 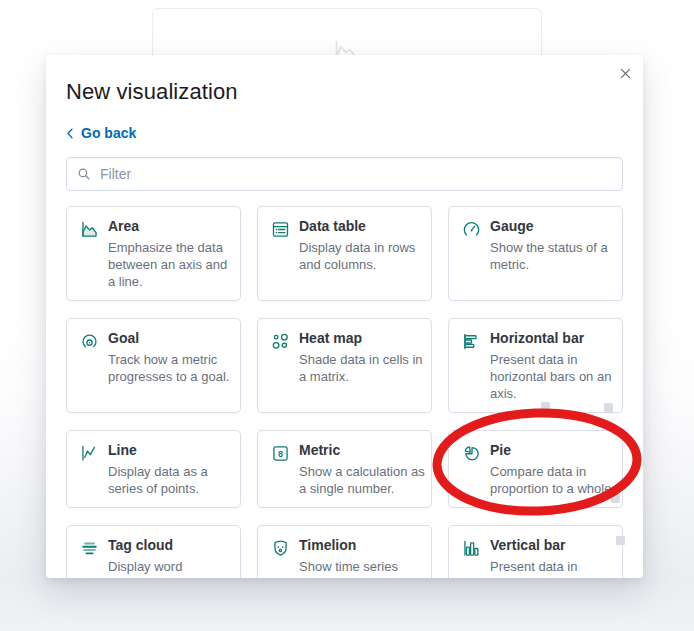 What do you see at coordinates (362, 226) in the screenshot?
I see `card-title: Data table` at bounding box center [362, 226].